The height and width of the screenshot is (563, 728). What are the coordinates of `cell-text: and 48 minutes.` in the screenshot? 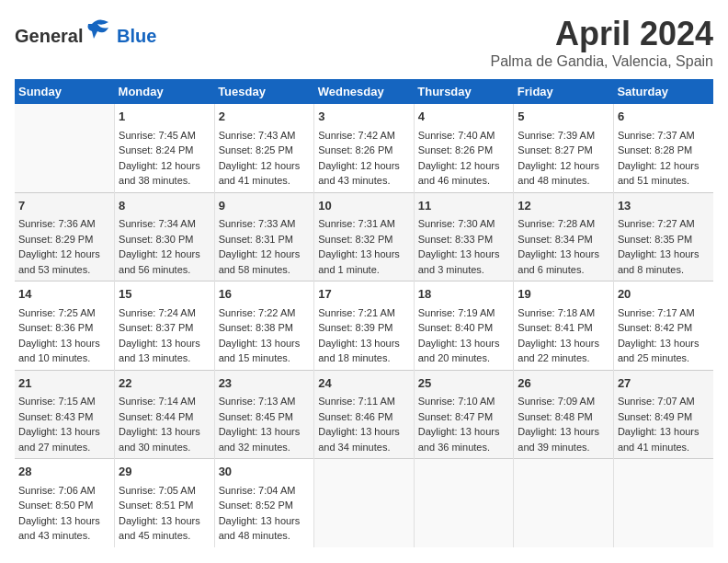 It's located at (265, 535).